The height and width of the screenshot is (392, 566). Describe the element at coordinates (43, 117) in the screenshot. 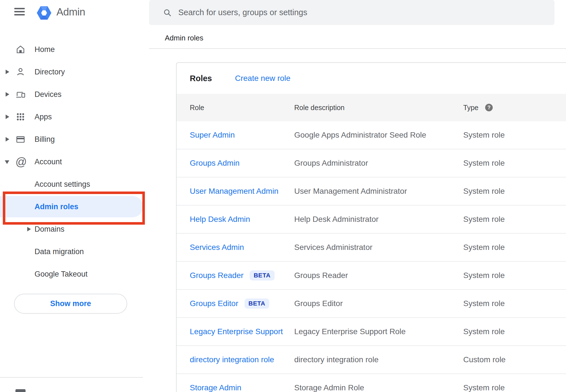

I see `sidebar-item-label: Apps` at that location.